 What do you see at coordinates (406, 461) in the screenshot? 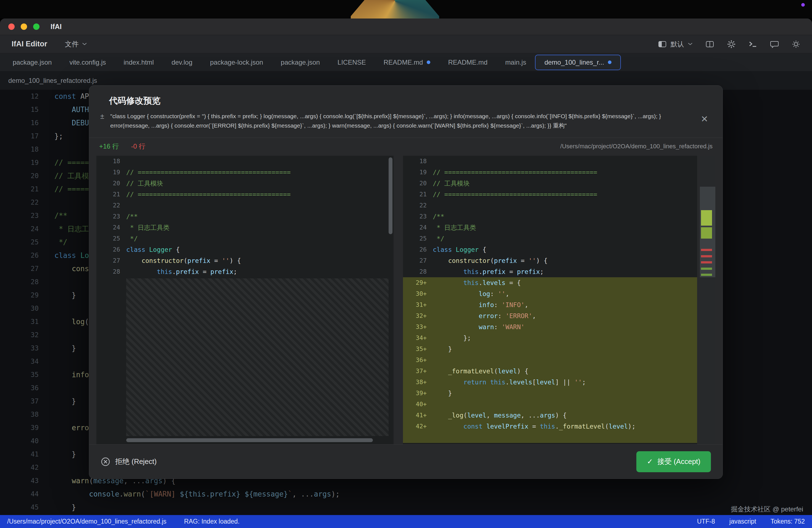
I see `modal-footer: 拒绝 (Reject) ✓ 接受 (Accept)` at bounding box center [406, 461].